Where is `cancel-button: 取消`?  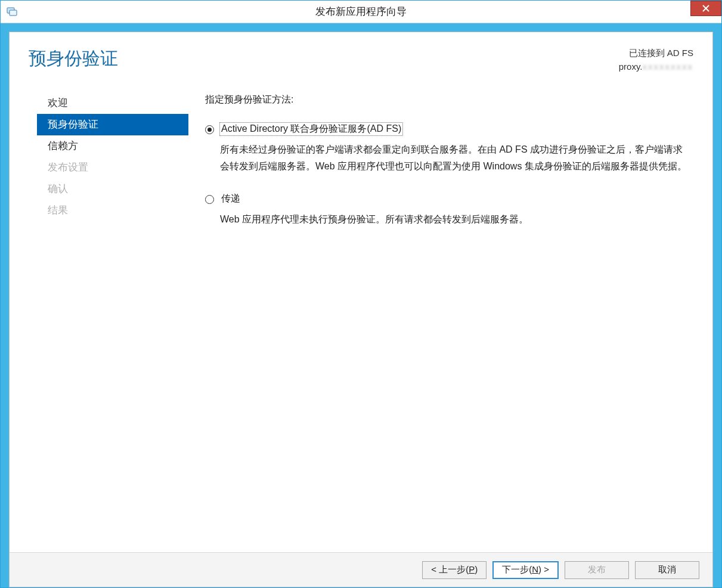
cancel-button: 取消 is located at coordinates (667, 570).